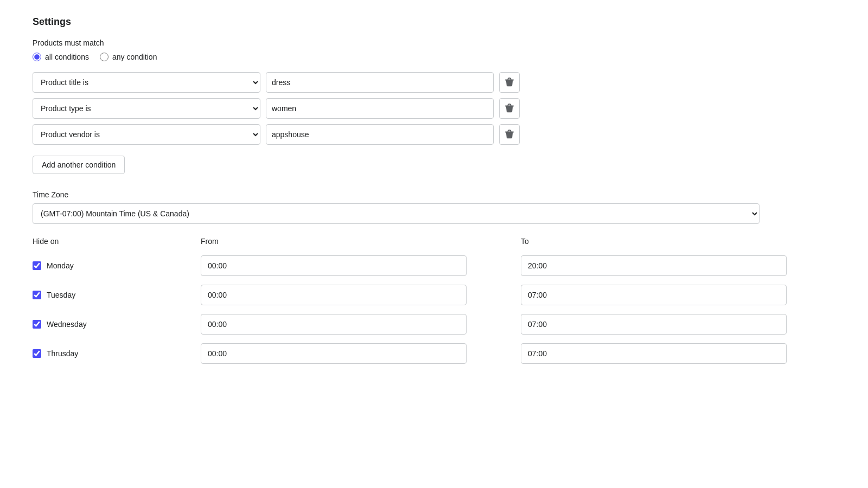 The image size is (868, 488). What do you see at coordinates (675, 295) in the screenshot?
I see `to-cell-tuesday` at bounding box center [675, 295].